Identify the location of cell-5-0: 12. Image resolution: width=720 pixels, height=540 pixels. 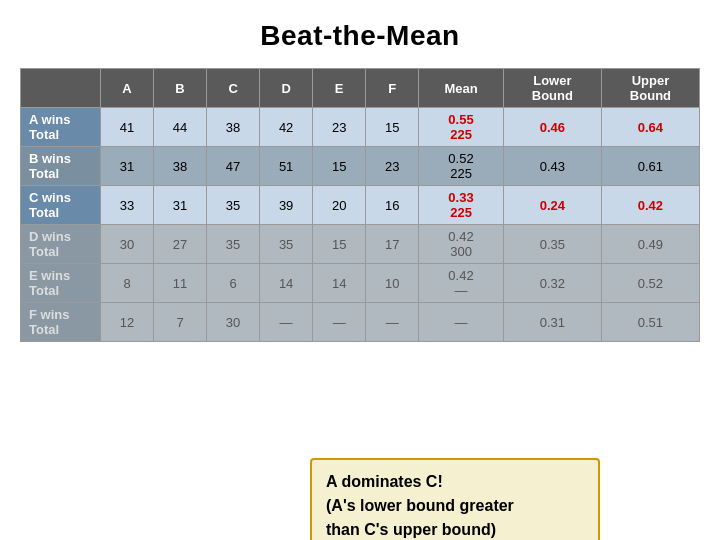
(128, 322).